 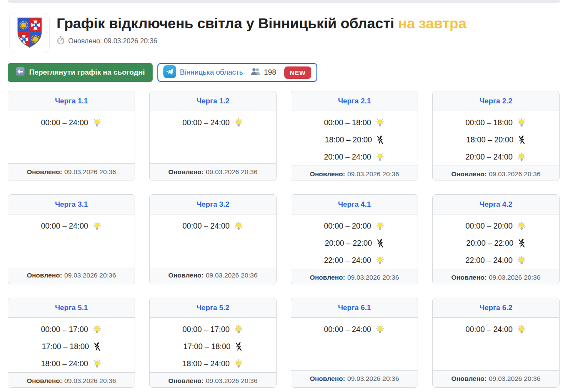 What do you see at coordinates (354, 138) in the screenshot?
I see `queue-card-slots: 00:00 – 18:00 18:00 – 20:00 20:00 – 24:0…` at bounding box center [354, 138].